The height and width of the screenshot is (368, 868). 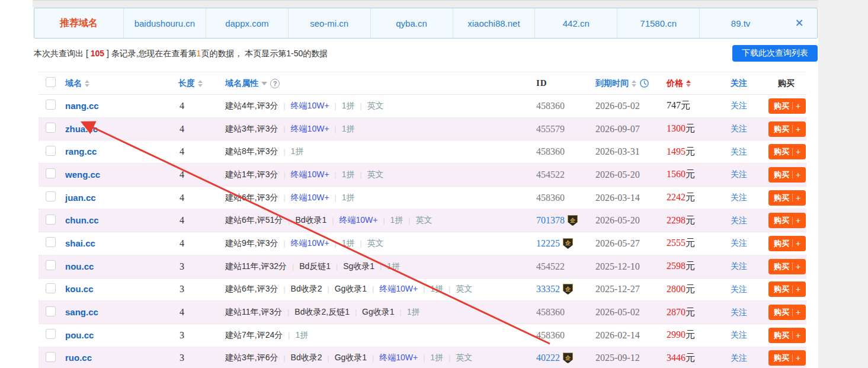 What do you see at coordinates (696, 84) in the screenshot?
I see `header-price: 价格` at bounding box center [696, 84].